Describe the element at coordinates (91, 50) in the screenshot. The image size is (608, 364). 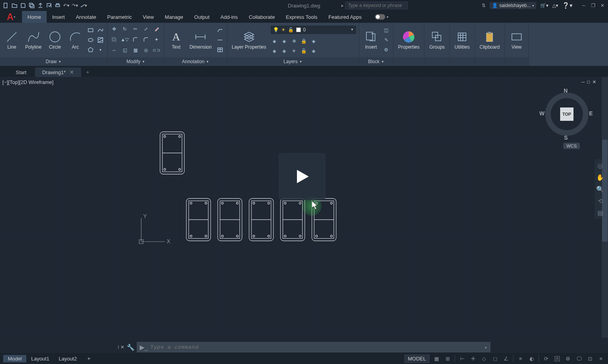
I see `polygon-icon` at that location.